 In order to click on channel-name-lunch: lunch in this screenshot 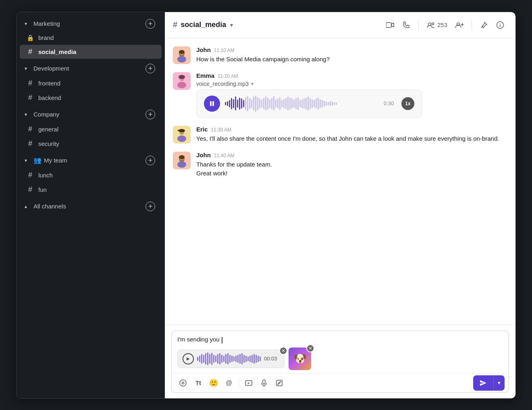, I will do `click(46, 175)`.